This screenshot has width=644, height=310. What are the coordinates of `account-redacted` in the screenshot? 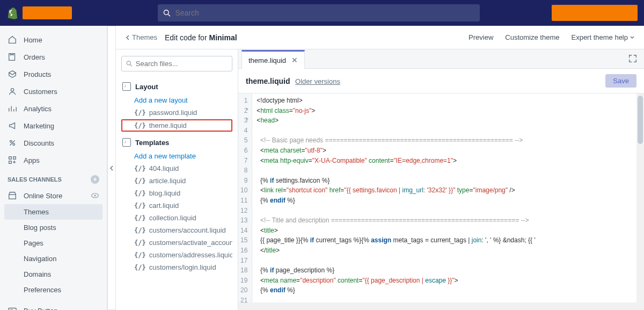 It's located at (595, 13).